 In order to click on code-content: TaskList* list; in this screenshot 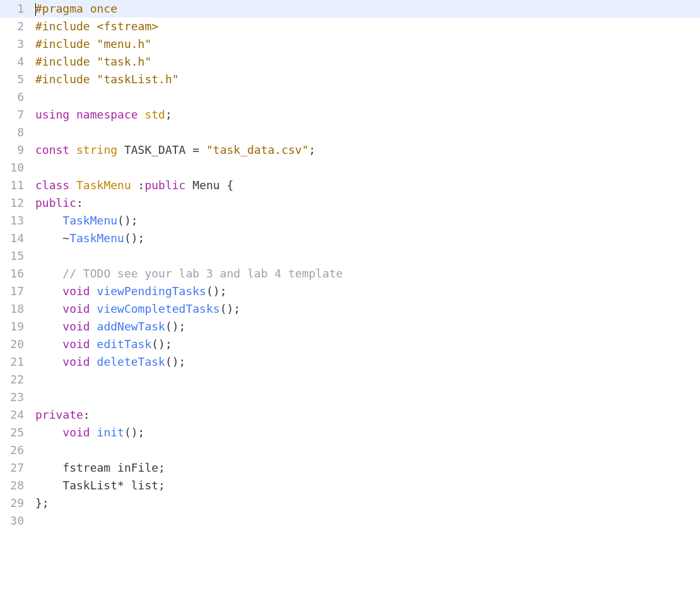, I will do `click(368, 486)`.